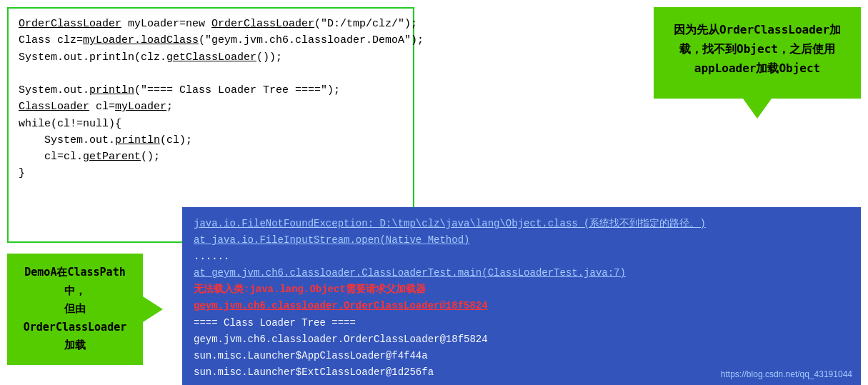 The image size is (868, 385). What do you see at coordinates (74, 281) in the screenshot?
I see `left-label-line1: DemoA在ClassPath中，` at bounding box center [74, 281].